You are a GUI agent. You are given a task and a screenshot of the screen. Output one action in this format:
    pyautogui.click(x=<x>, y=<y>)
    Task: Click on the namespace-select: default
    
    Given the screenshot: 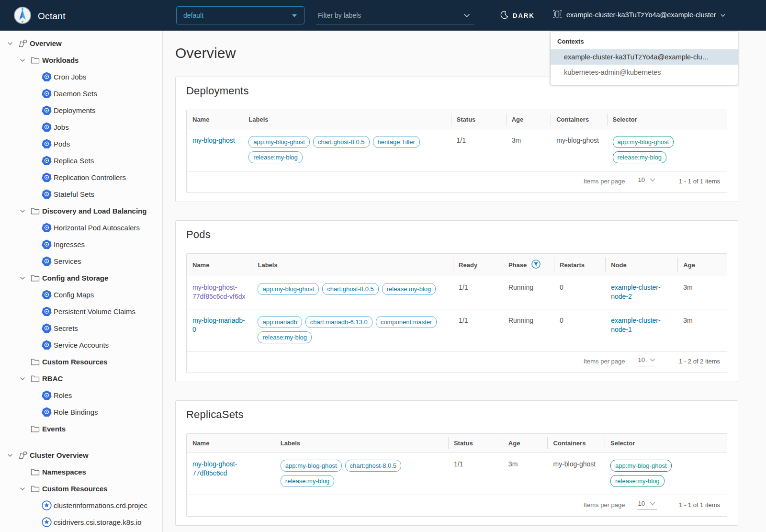 What is the action you would take?
    pyautogui.click(x=240, y=15)
    